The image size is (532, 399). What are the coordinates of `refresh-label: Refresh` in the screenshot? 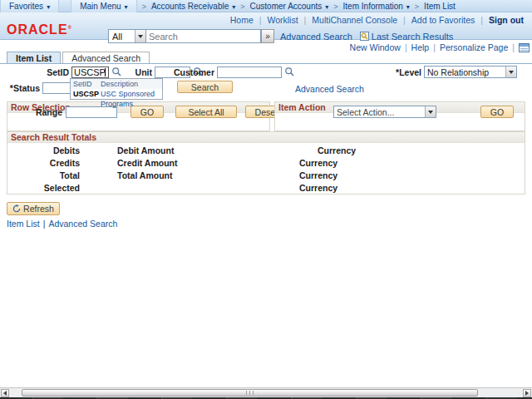 It's located at (38, 209).